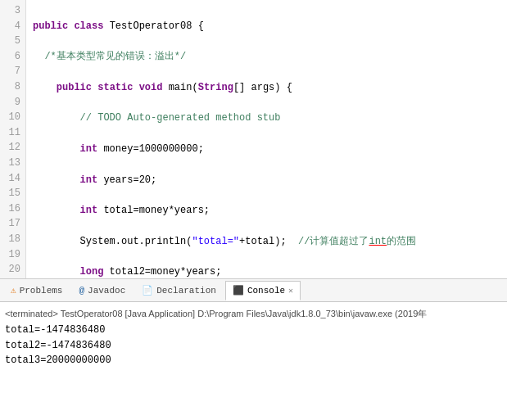 This screenshot has height=420, width=507. I want to click on console-output-line-1: total=-1474836480, so click(254, 331).